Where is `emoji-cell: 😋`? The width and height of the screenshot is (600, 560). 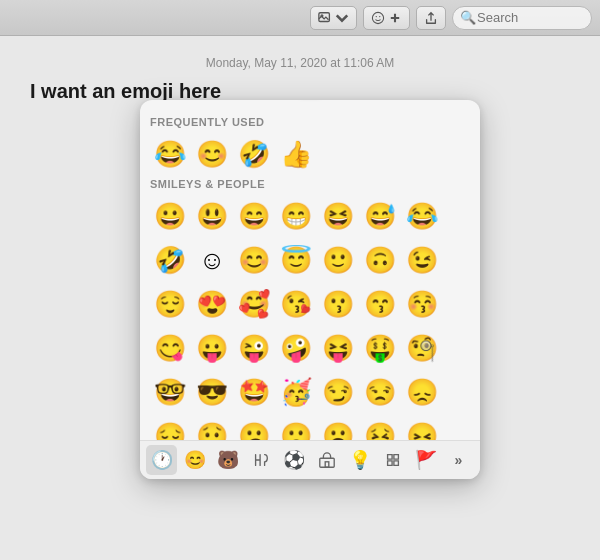
emoji-cell: 😋 is located at coordinates (170, 348).